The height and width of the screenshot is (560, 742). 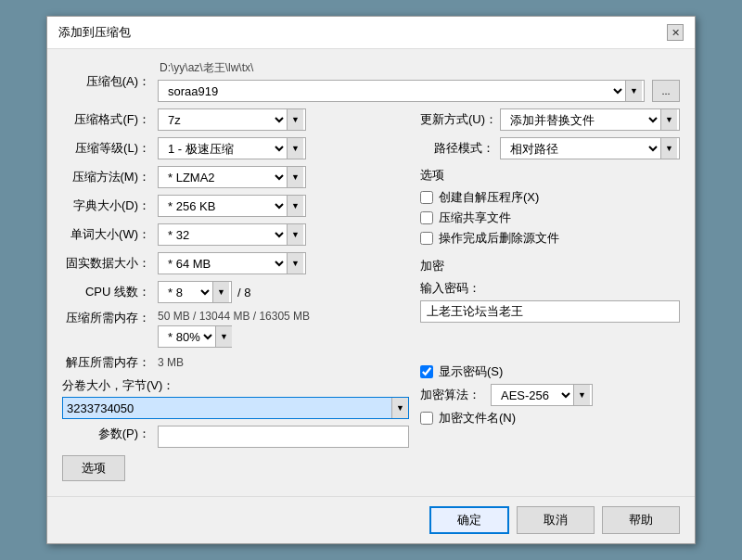 I want to click on decomp-label: 解压所需内存：, so click(x=106, y=363).